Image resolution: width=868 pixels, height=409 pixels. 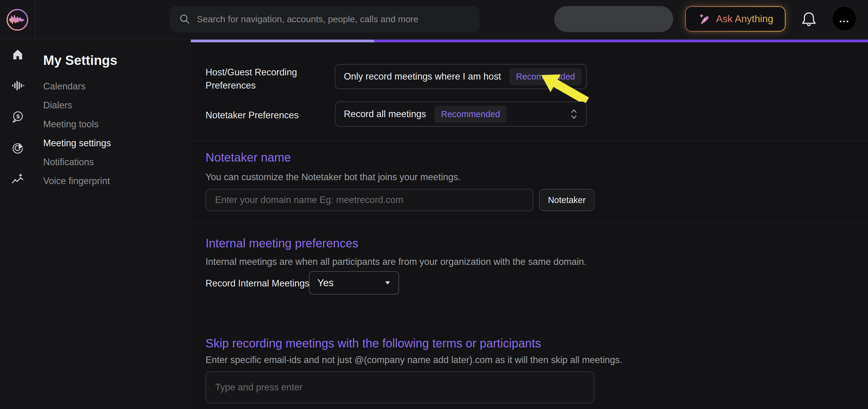 What do you see at coordinates (434, 20) in the screenshot?
I see `top-bar: Ask Anything ...` at bounding box center [434, 20].